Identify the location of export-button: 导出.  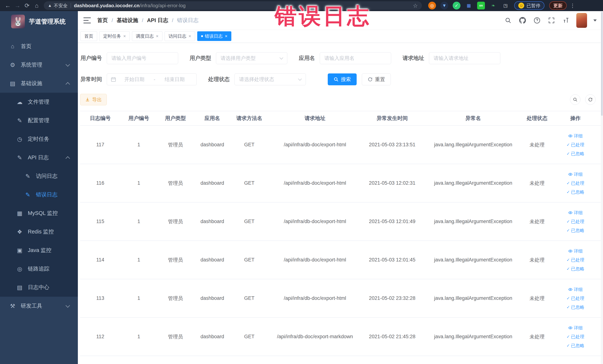
(93, 99).